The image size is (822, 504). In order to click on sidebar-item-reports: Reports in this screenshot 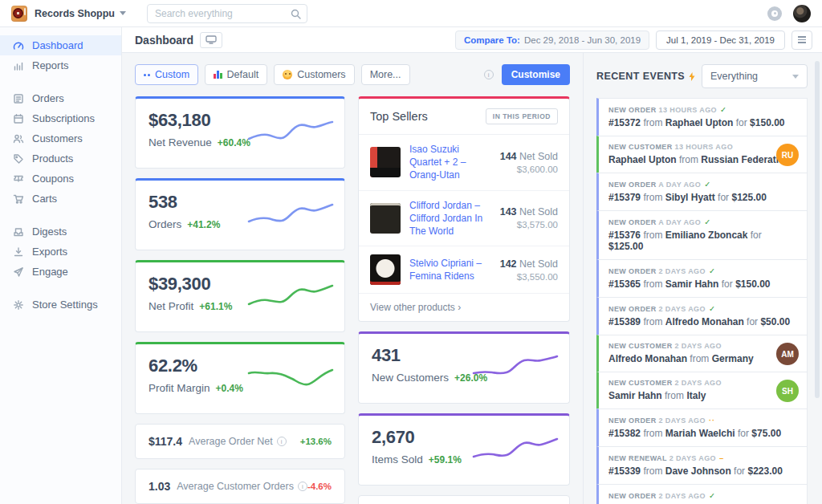, I will do `click(61, 66)`.